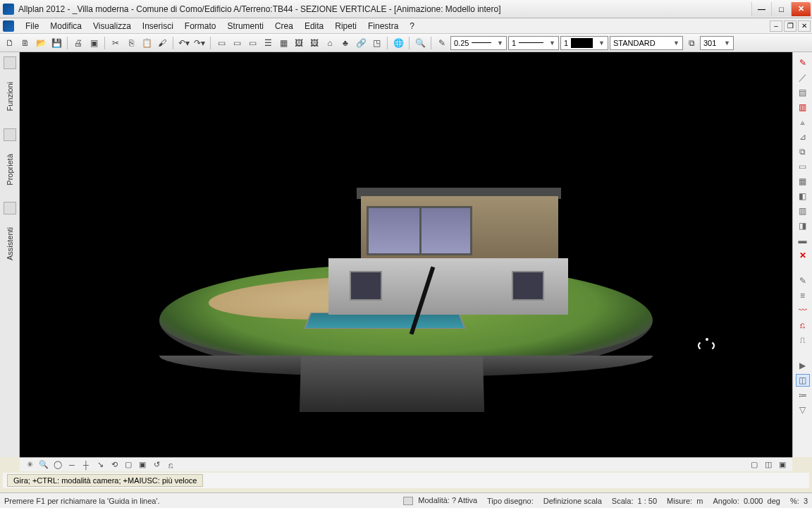  I want to click on tool-hatch2-icon: ▥, so click(803, 107).